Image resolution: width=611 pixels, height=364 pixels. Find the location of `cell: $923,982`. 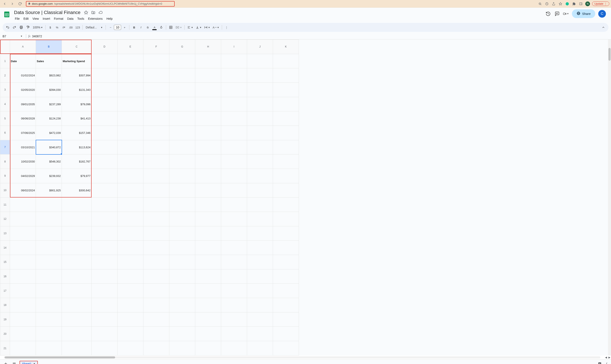

cell: $923,982 is located at coordinates (49, 76).